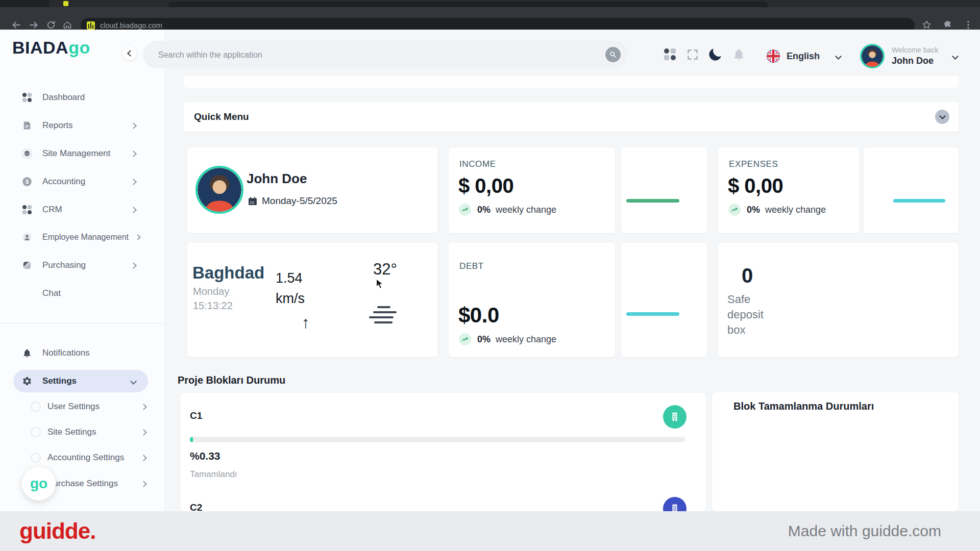  What do you see at coordinates (750, 315) in the screenshot?
I see `safe-deposit-label: Safe deposit box` at bounding box center [750, 315].